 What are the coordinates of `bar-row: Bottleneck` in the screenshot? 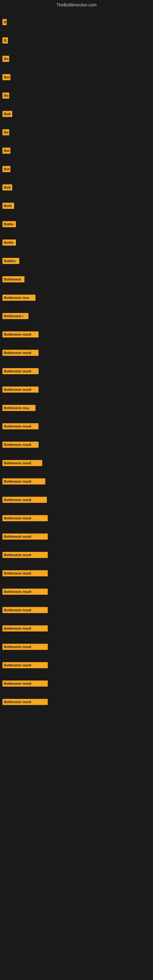 It's located at (76, 279).